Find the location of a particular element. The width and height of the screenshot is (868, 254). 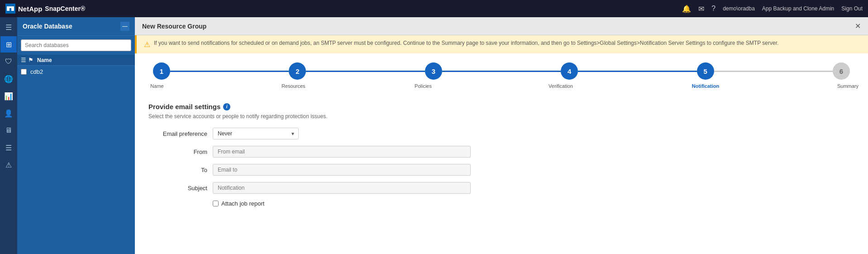

db-search-area is located at coordinates (76, 45).